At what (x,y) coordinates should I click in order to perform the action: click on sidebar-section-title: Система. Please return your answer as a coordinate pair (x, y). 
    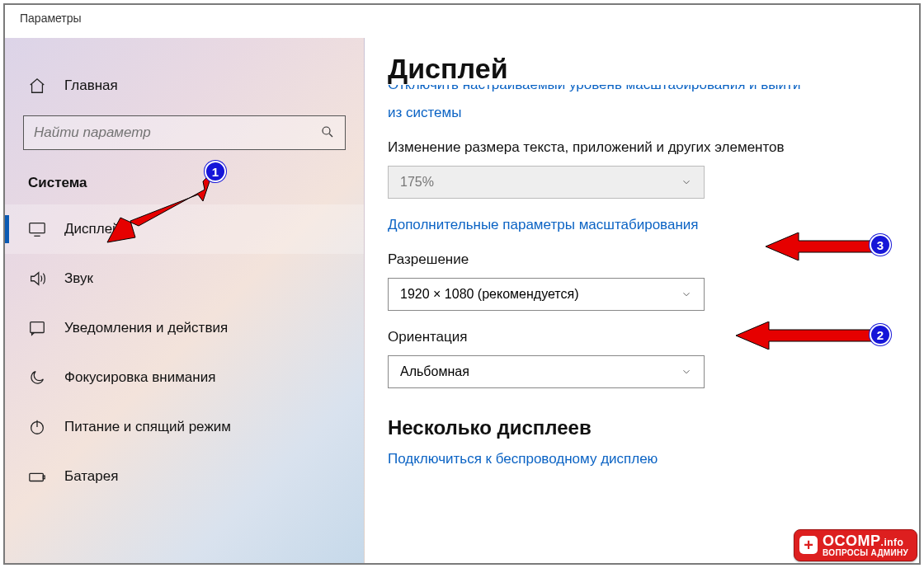
    Looking at the image, I should click on (185, 185).